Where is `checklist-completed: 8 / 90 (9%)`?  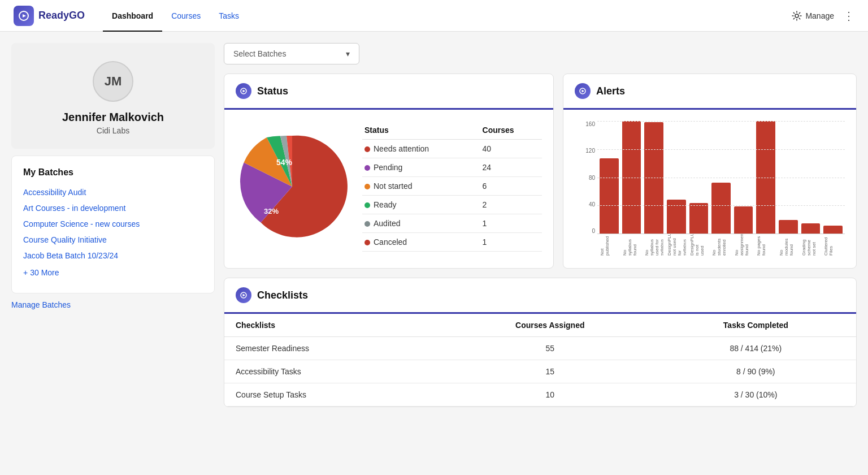 checklist-completed: 8 / 90 (9%) is located at coordinates (756, 372).